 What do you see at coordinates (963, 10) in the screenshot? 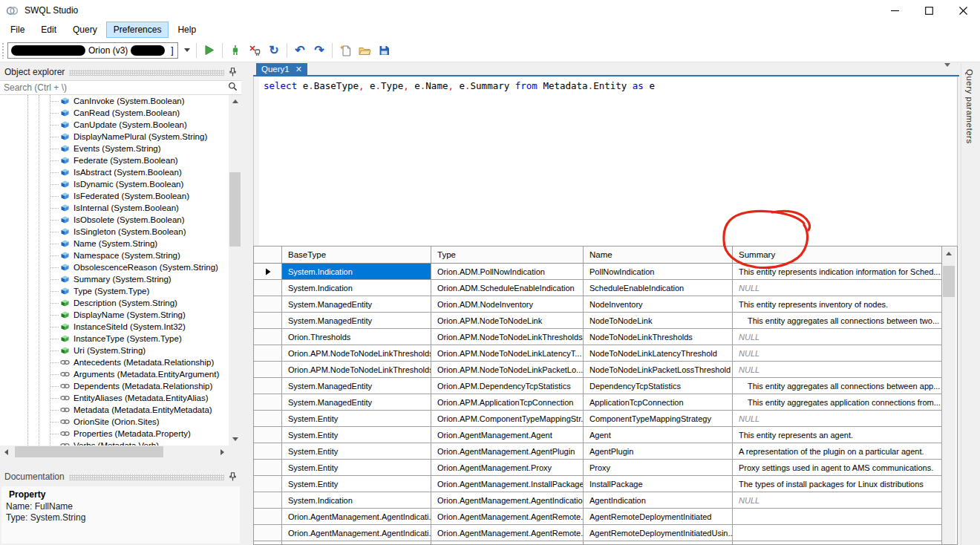
I see `close-button` at bounding box center [963, 10].